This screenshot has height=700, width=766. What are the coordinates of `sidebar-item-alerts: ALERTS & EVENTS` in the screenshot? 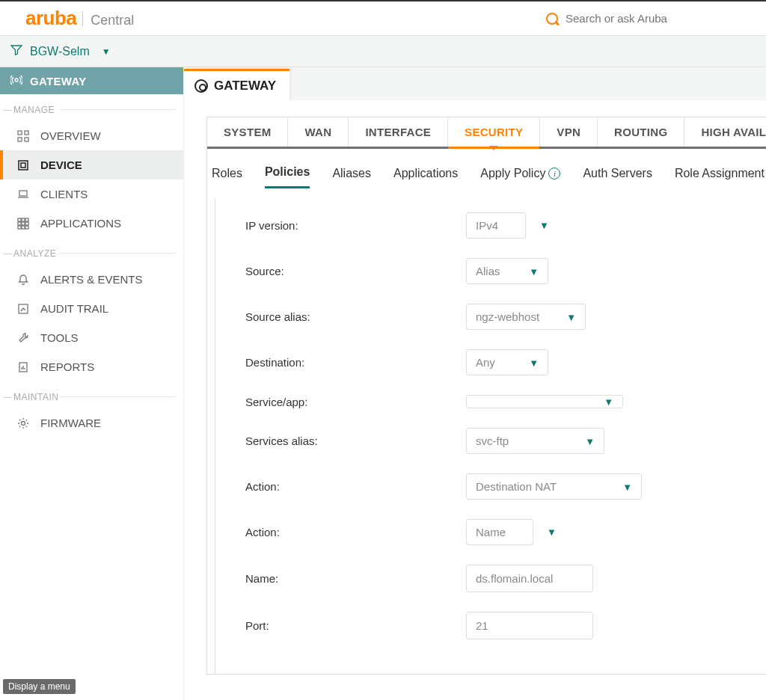 It's located at (91, 280).